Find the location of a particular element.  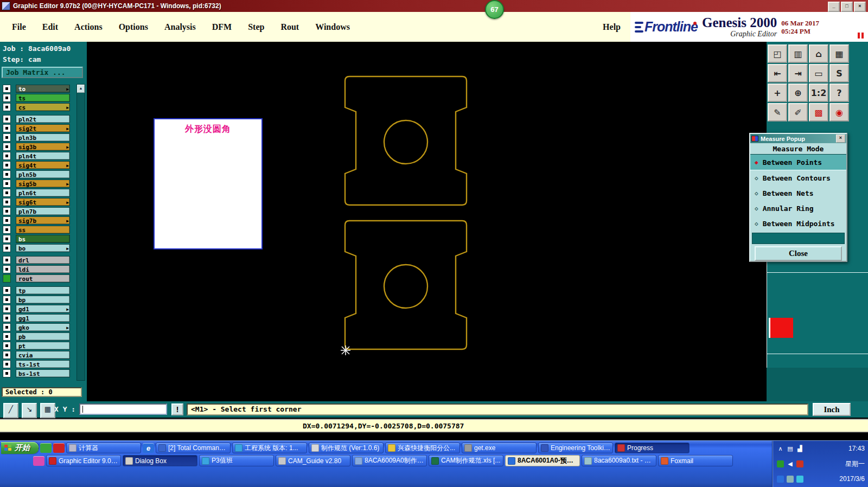

quicklaunch-pdf-icon is located at coordinates (59, 448).